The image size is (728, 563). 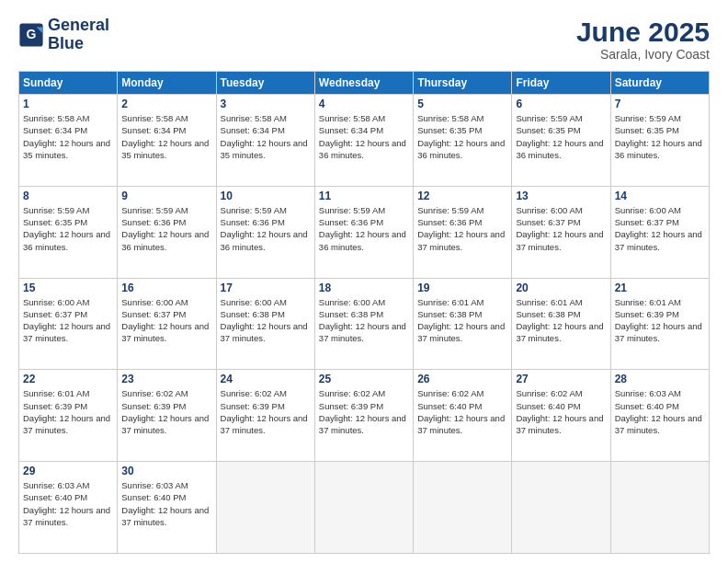 I want to click on calendar-cell: 21 Sunrise: 6:01 AMSunset: 6:39 PMDaylig…, so click(x=660, y=324).